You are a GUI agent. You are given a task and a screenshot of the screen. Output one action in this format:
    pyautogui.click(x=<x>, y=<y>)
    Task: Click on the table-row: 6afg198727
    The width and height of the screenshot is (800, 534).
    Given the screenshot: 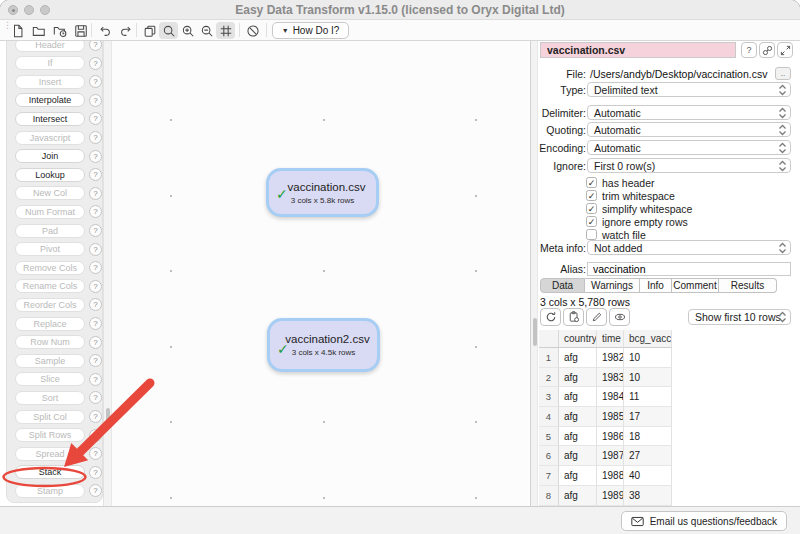 What is the action you would take?
    pyautogui.click(x=669, y=456)
    